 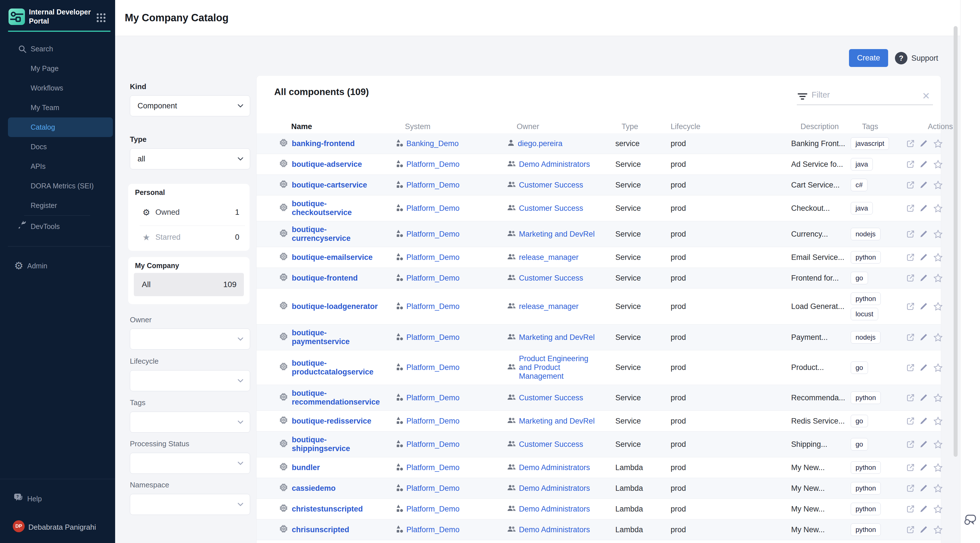 I want to click on clear-filter-icon: ✕, so click(x=926, y=96).